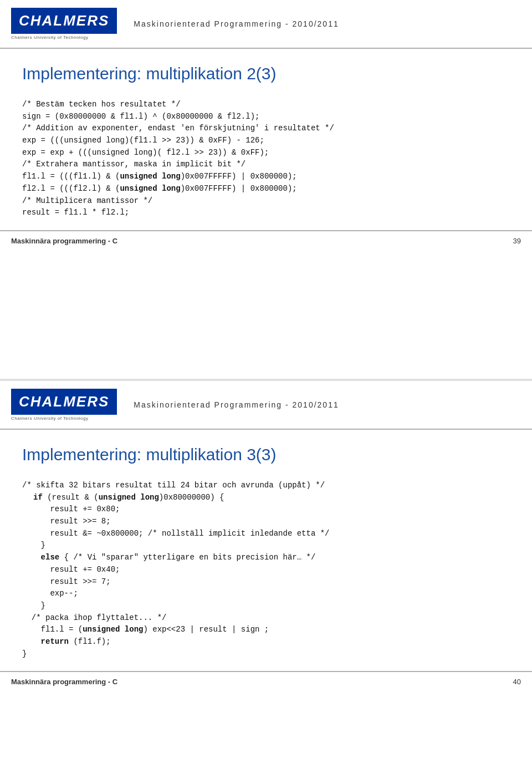  I want to click on code-line: result &= ~0x800000; /* nollställ implic…, so click(266, 534).